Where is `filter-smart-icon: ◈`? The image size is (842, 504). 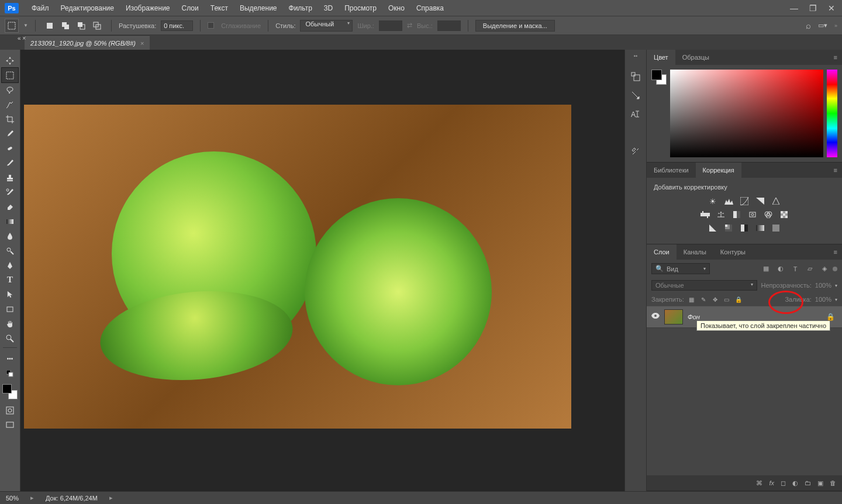
filter-smart-icon: ◈ is located at coordinates (824, 269).